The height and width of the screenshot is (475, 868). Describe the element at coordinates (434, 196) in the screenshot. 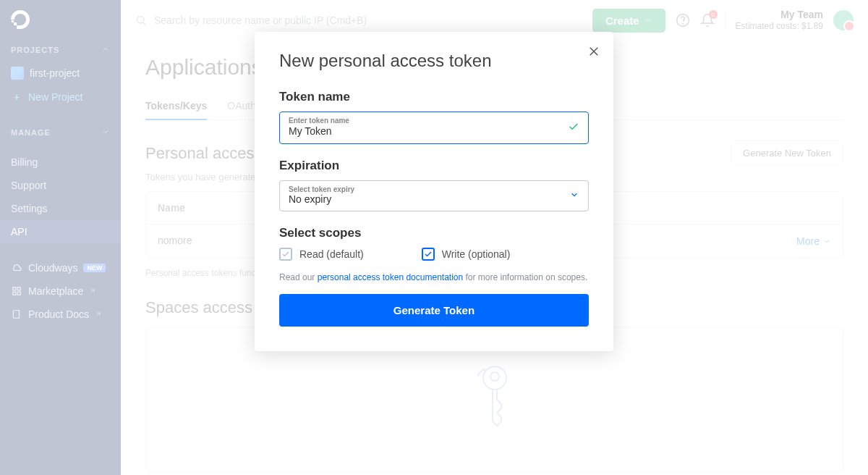

I see `expiration-select: Select token expiry No expiry` at that location.